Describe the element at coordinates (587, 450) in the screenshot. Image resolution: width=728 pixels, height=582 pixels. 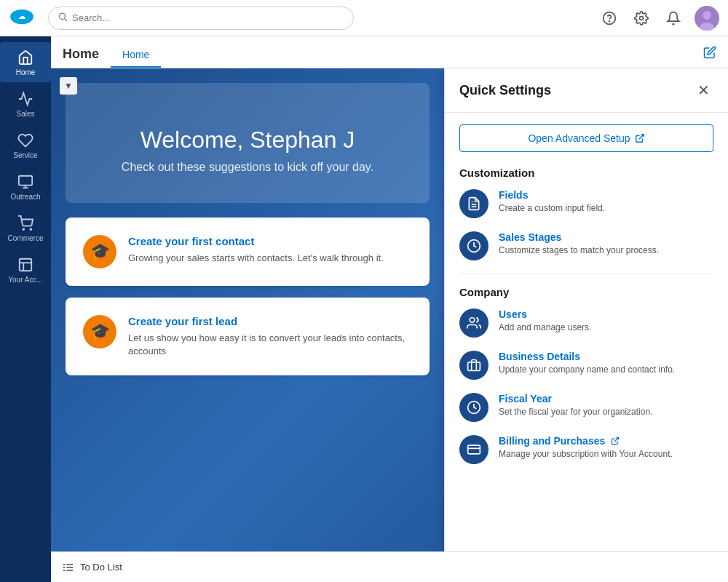
I see `qs-item-billing: Billing and Purchases Manage your subscr…` at that location.